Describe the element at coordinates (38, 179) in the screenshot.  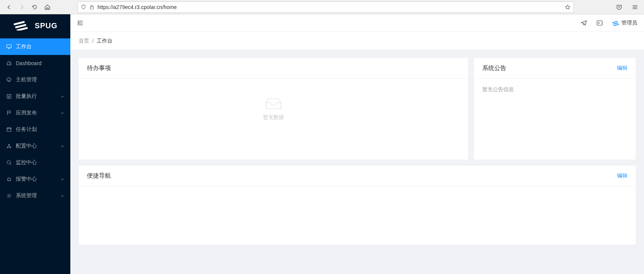
I see `sidebar-item-label: 报警中心` at that location.